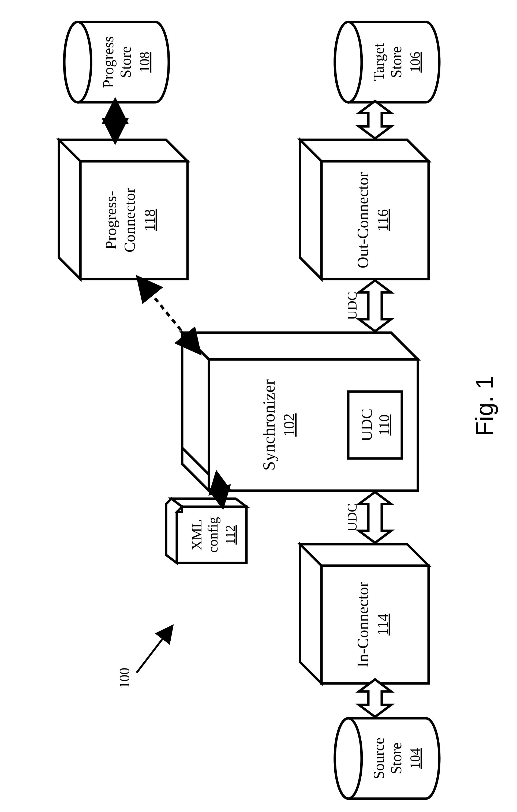 The image size is (517, 812). What do you see at coordinates (485, 406) in the screenshot?
I see `figure-caption: Fig. 1` at bounding box center [485, 406].